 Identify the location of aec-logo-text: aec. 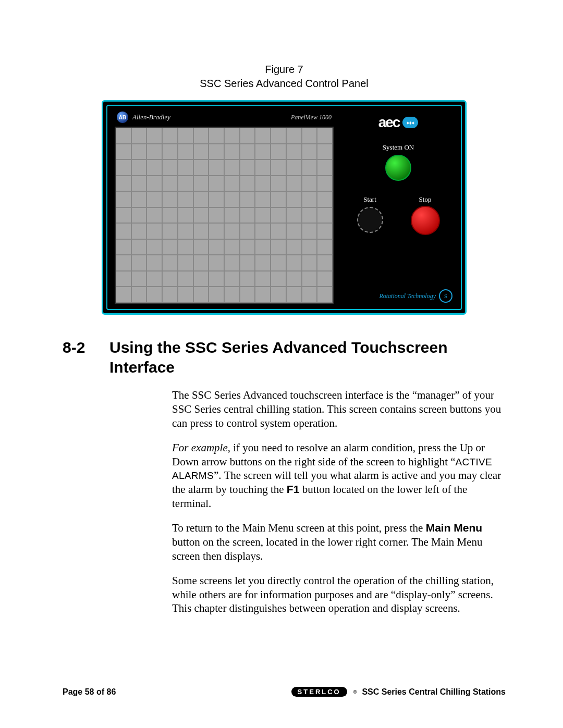
(389, 122).